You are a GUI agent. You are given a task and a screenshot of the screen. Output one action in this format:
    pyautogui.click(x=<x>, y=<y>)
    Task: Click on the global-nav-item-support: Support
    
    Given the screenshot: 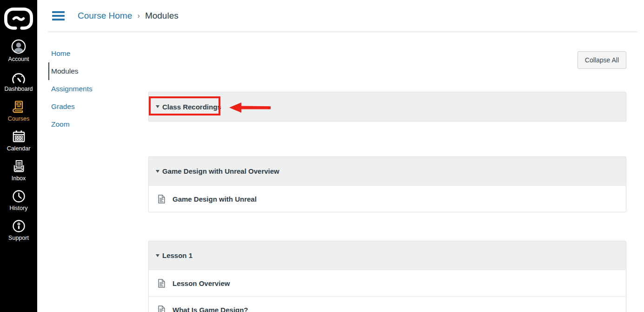 What is the action you would take?
    pyautogui.click(x=19, y=226)
    